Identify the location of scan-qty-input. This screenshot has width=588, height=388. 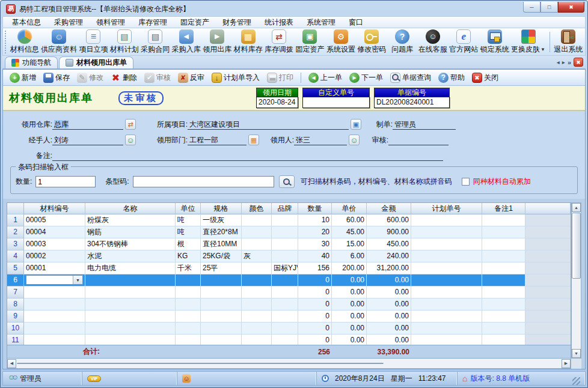
(66, 181).